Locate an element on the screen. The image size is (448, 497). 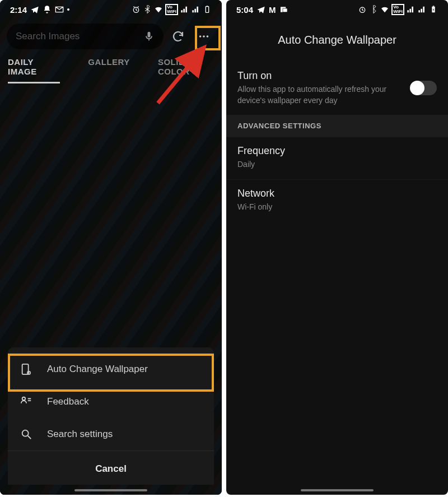
toggle-knob is located at coordinates (417, 88).